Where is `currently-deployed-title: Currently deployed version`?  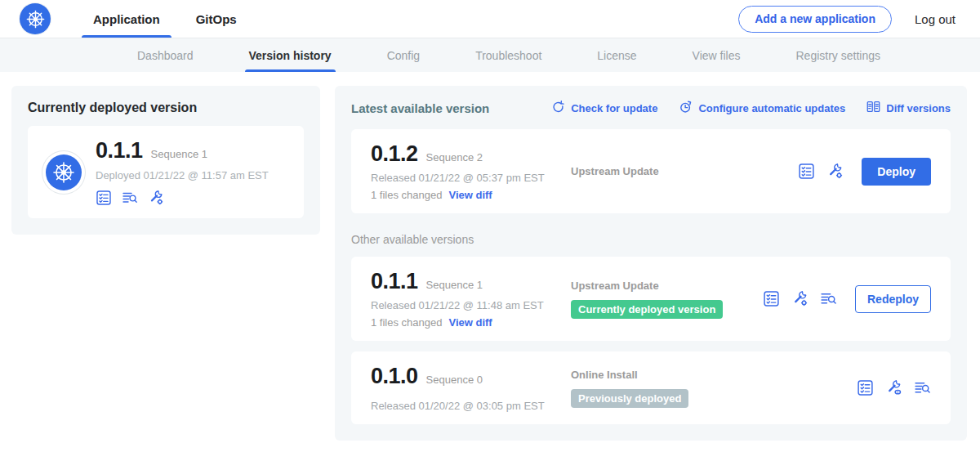 currently-deployed-title: Currently deployed version is located at coordinates (166, 108).